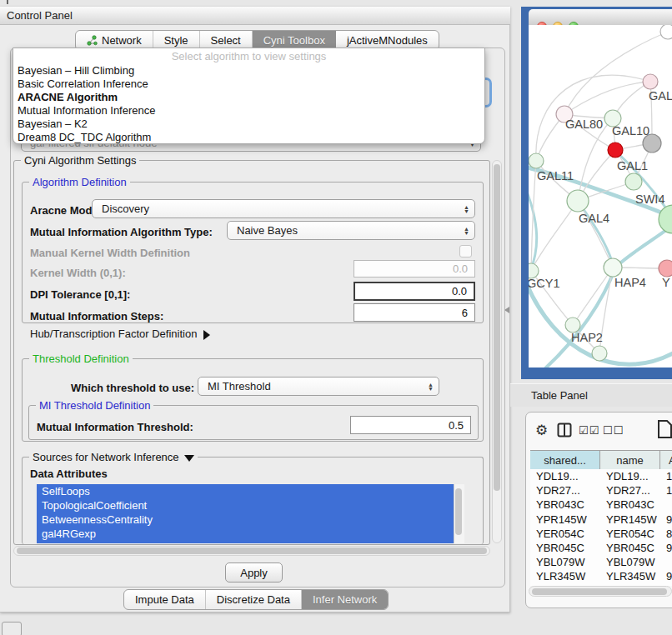  What do you see at coordinates (507, 310) in the screenshot?
I see `split-pane-collapse-icon` at bounding box center [507, 310].